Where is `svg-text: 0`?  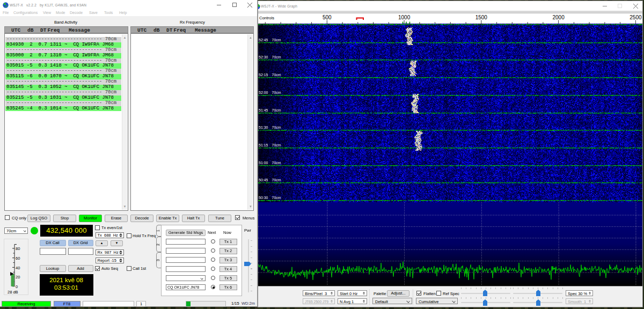 svg-text: 0 is located at coordinates (17, 286).